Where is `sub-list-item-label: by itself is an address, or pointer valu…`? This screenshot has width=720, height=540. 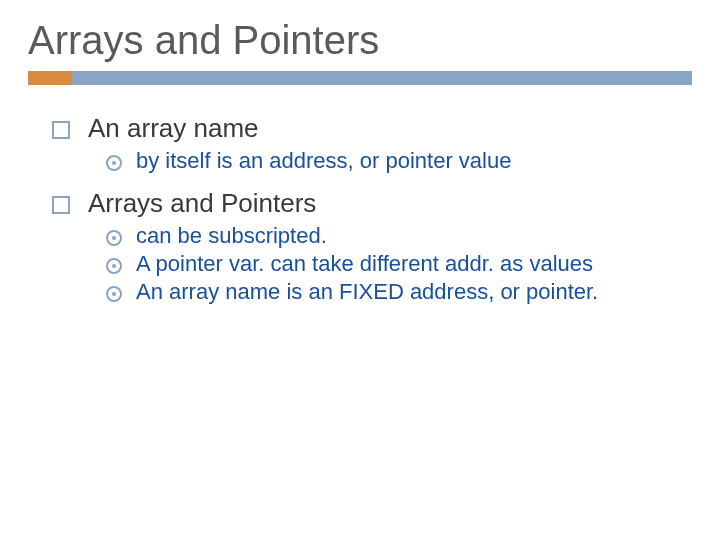 sub-list-item-label: by itself is an address, or pointer valu… is located at coordinates (324, 161).